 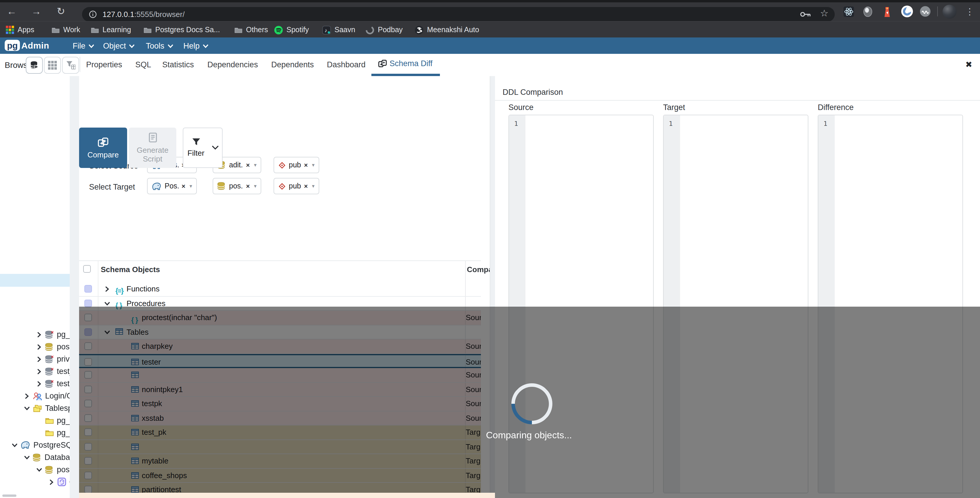 What do you see at coordinates (53, 371) in the screenshot?
I see `tree-item-test-: ×test_` at bounding box center [53, 371].